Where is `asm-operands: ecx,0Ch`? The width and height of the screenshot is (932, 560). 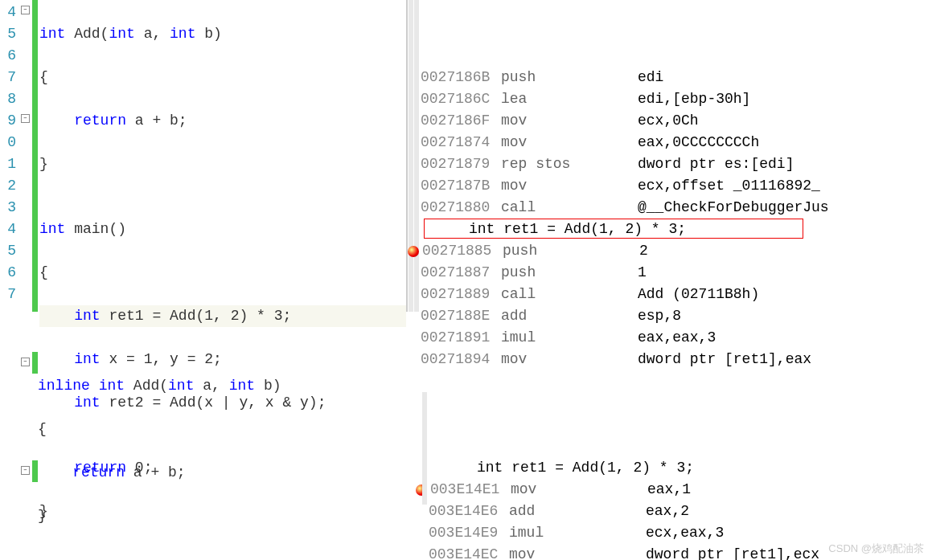 asm-operands: ecx,0Ch is located at coordinates (668, 121).